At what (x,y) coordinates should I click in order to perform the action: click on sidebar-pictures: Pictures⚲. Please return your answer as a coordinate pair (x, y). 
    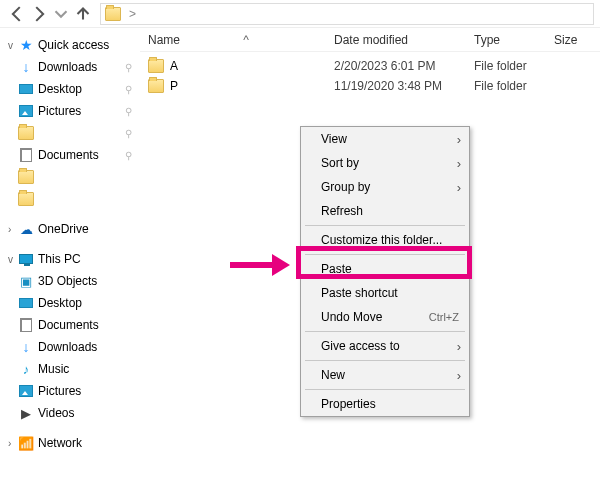
    Looking at the image, I should click on (70, 111).